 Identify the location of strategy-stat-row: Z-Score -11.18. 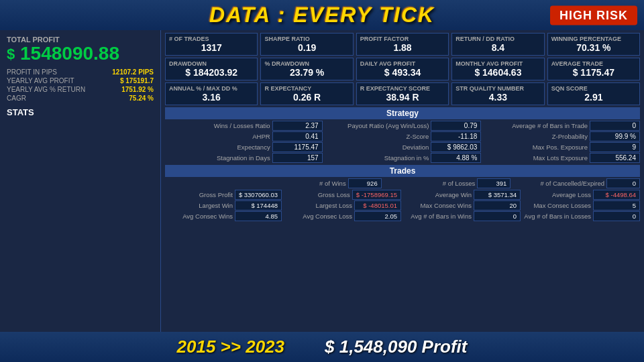
(402, 137).